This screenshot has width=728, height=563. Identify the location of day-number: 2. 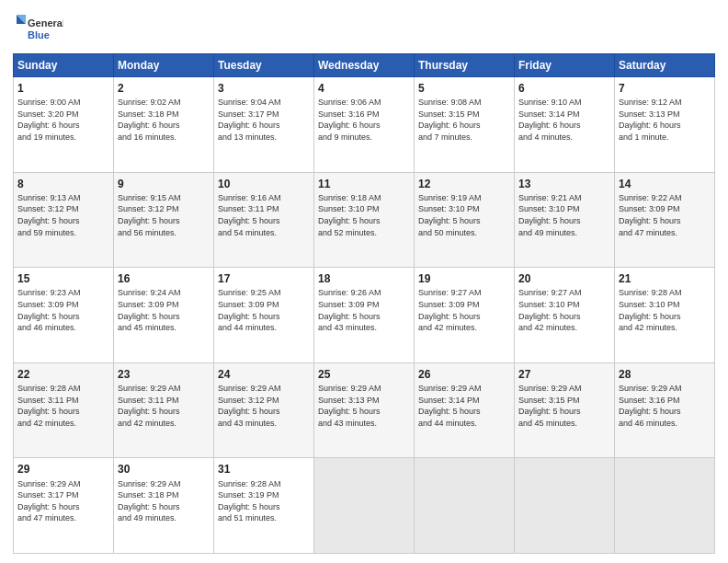
(164, 88).